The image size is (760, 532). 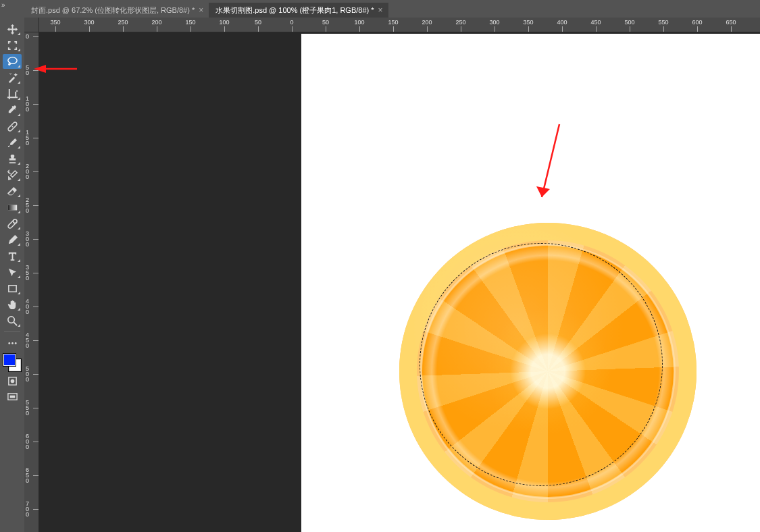 What do you see at coordinates (12, 343) in the screenshot?
I see `edit-toolbar-button` at bounding box center [12, 343].